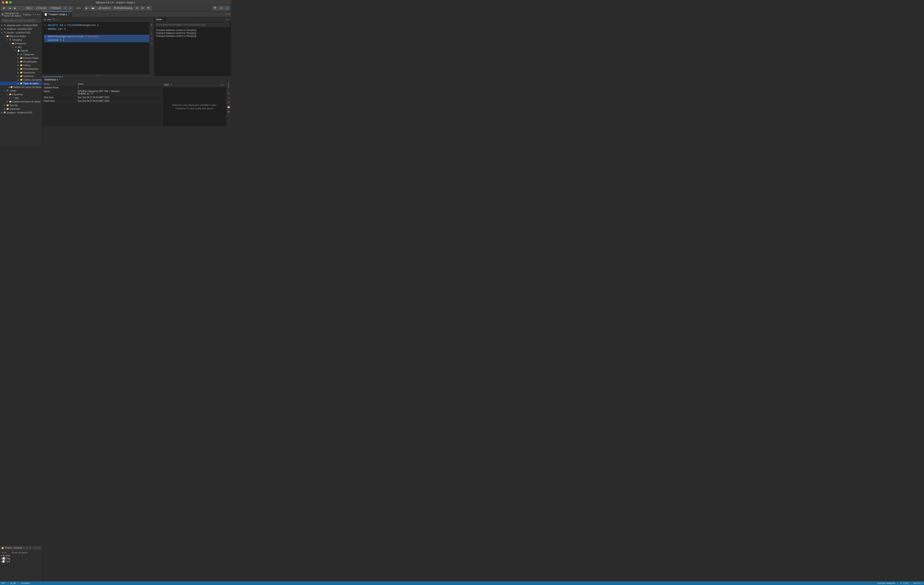 This screenshot has width=924, height=585. What do you see at coordinates (53, 79) in the screenshot?
I see `tab-stats: Estatísticas 1 ✕` at bounding box center [53, 79].